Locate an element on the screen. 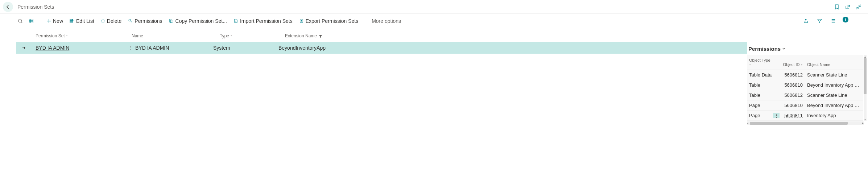  table-row: BYD IA ADMIN ⋮ BYD IA ADMIN System Beyon… is located at coordinates (381, 48).